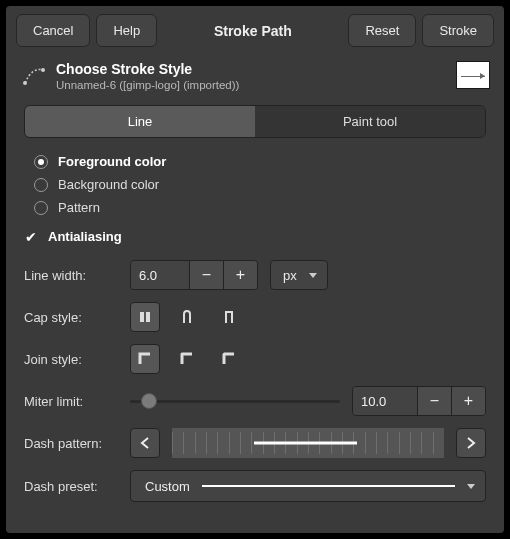 The image size is (510, 539). I want to click on dash-preset-select: Custom, so click(308, 486).